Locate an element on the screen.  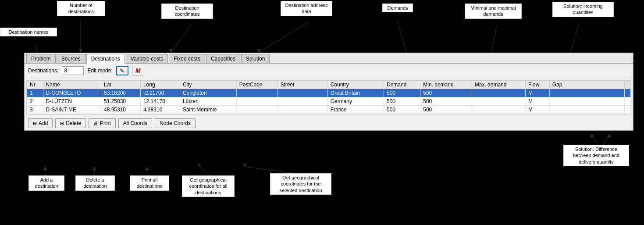
tab-sources: Sources is located at coordinates (71, 59).